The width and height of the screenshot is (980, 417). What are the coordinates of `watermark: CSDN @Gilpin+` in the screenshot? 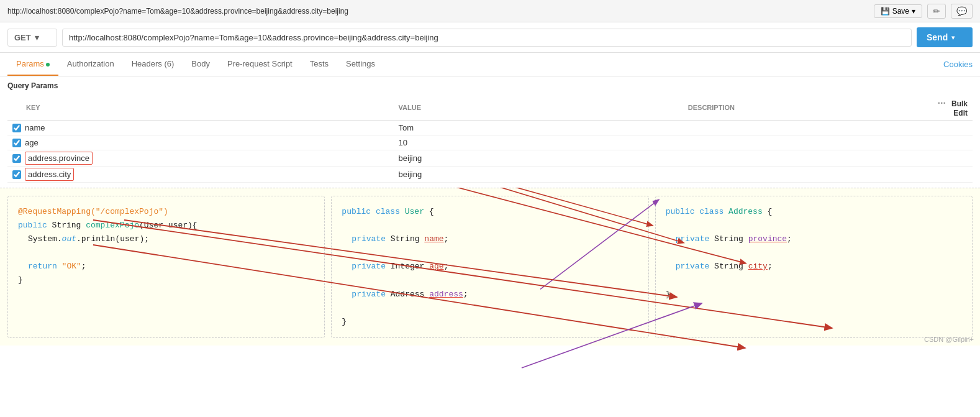 It's located at (949, 339).